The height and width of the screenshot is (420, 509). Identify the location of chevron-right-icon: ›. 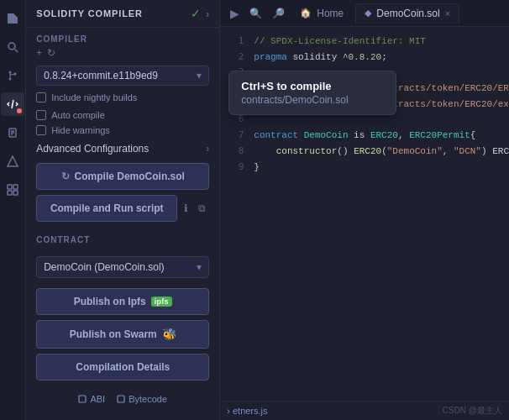
(207, 13).